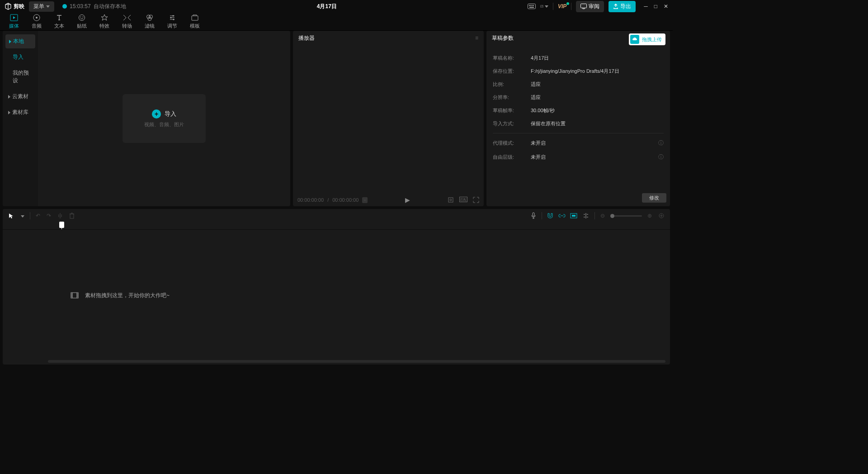 The image size is (868, 474). What do you see at coordinates (512, 98) in the screenshot?
I see `param-label: 分辨率:` at bounding box center [512, 98].